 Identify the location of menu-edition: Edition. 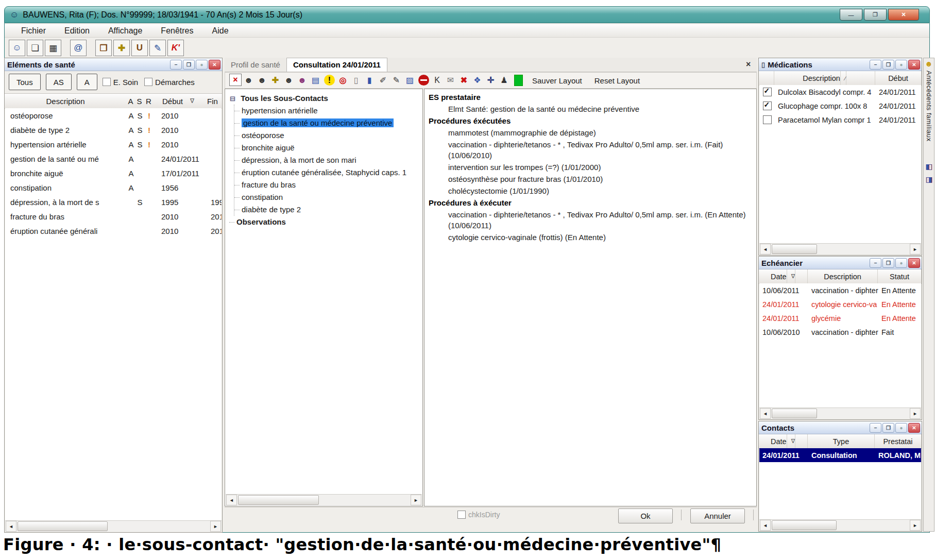
(77, 31).